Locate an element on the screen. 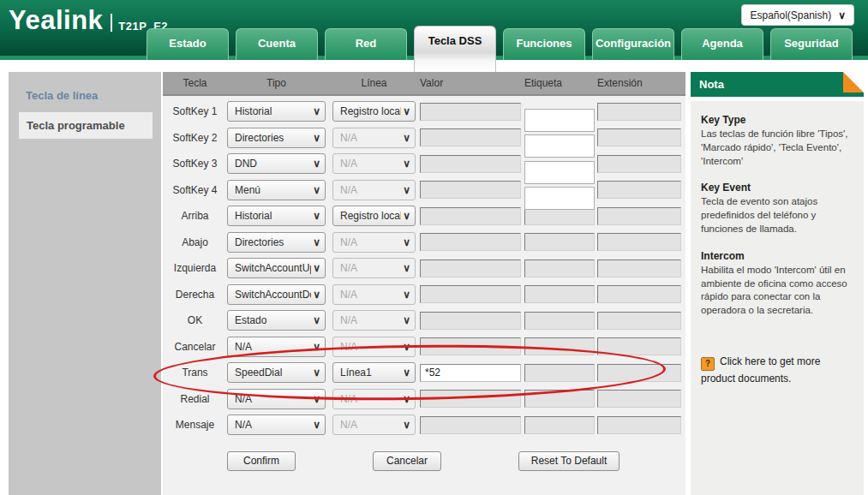 This screenshot has width=868, height=495. help-link-text: Click here to get more product documents… is located at coordinates (761, 370).